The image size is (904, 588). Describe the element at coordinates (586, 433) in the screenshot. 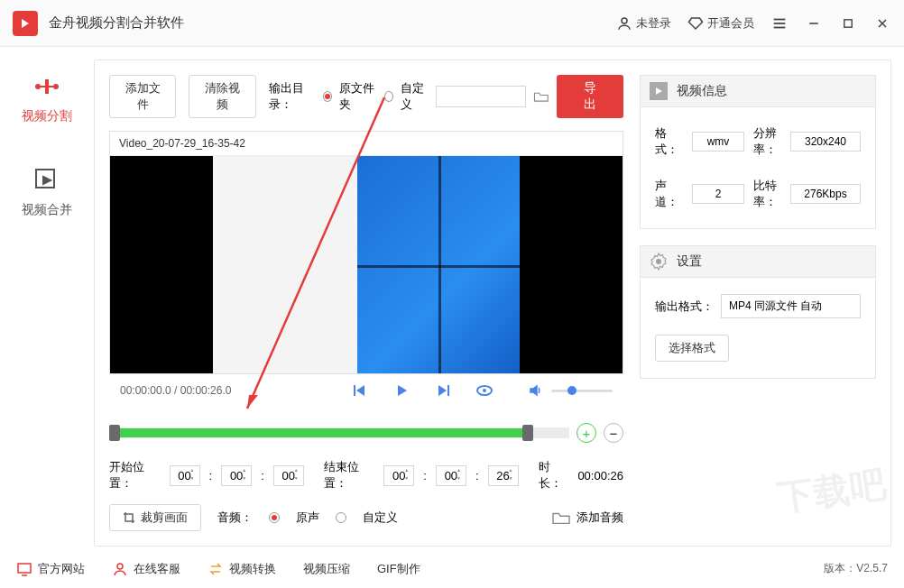

I see `range-add-button: +` at that location.